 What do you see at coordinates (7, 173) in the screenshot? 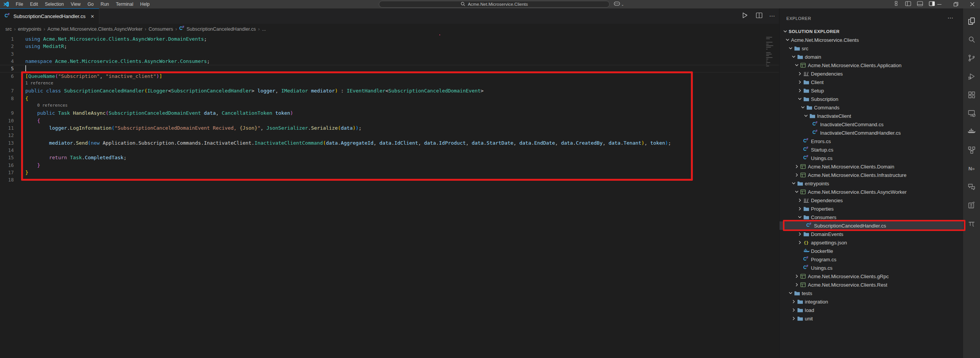
I see `line-number: 17` at bounding box center [7, 173].